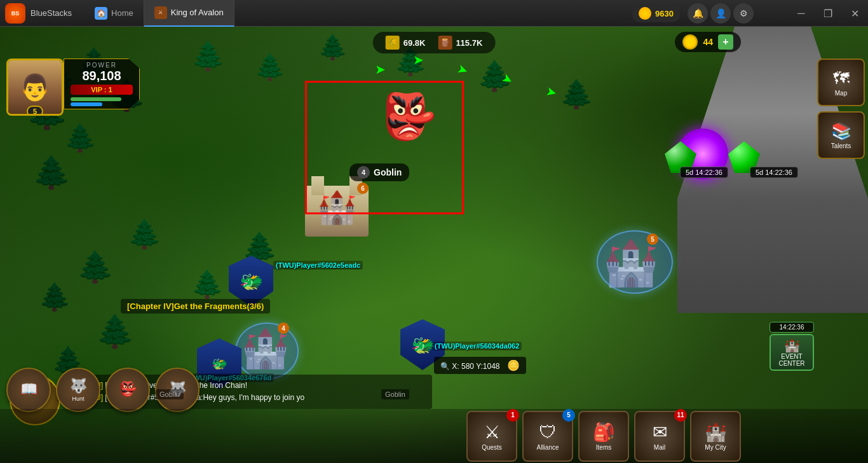 Image resolution: width=868 pixels, height=463 pixels. I want to click on resource-bar: 🌾 69.8K 🪵 115.7K, so click(435, 43).